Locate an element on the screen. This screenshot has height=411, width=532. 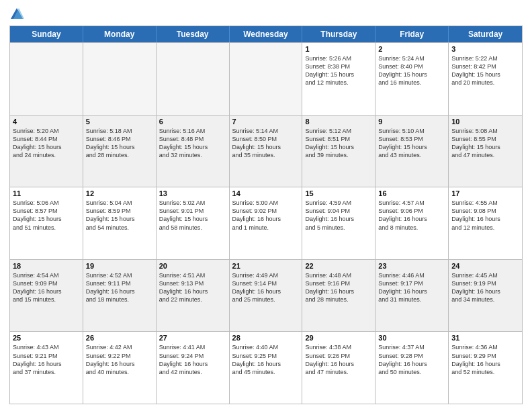
cell-info: Sunrise: 4:59 AMSunset: 9:04 PMDaylight:… is located at coordinates (339, 215).